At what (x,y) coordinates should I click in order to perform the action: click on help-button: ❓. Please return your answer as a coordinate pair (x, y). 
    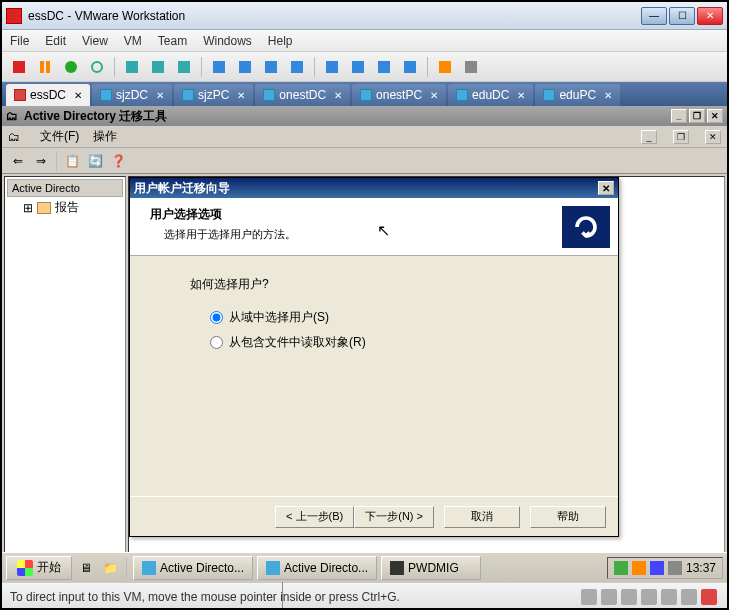
    Looking at the image, I should click on (118, 161).